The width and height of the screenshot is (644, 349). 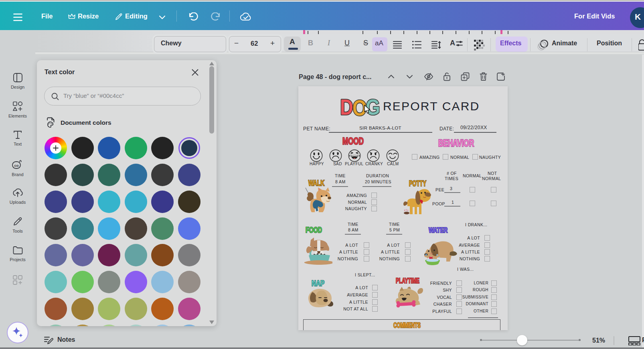 What do you see at coordinates (16, 165) in the screenshot?
I see `svg-text: co` at bounding box center [16, 165].